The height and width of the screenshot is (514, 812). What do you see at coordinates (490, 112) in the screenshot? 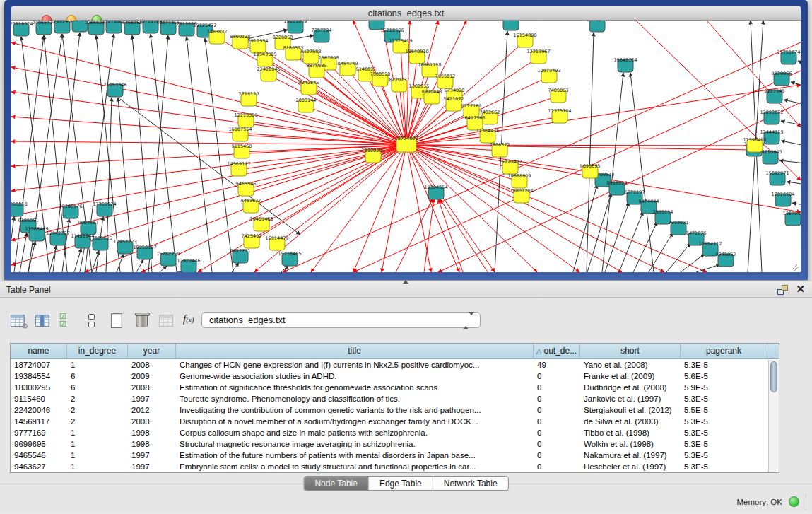
I see `graph-node-label: 7462662` at bounding box center [490, 112].